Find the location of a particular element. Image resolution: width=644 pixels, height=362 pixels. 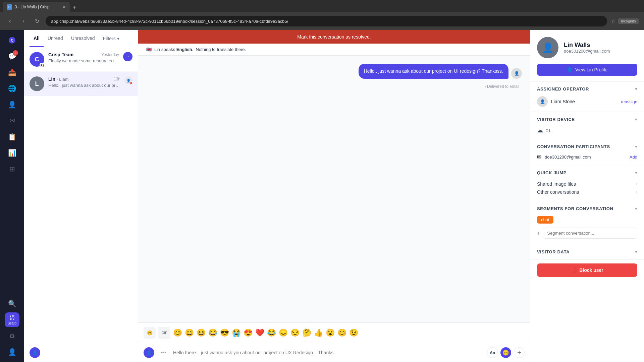

active-tab: C 3 - Lin Walls | Crisp ✕ is located at coordinates (36, 7).